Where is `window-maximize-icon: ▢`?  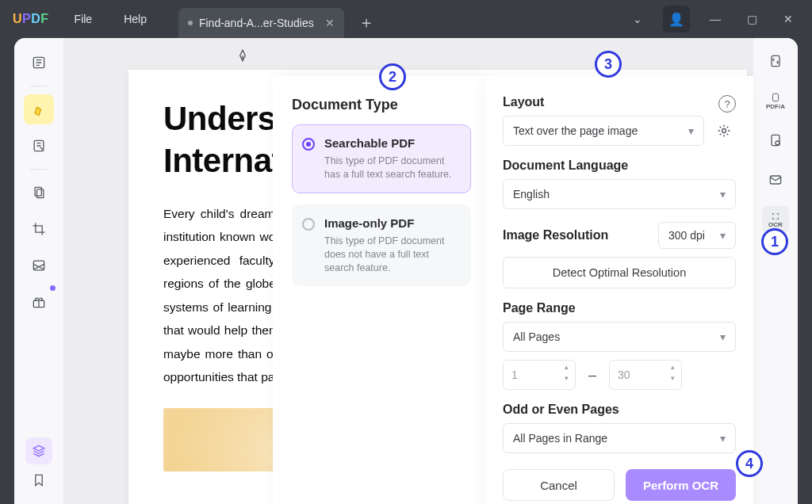 window-maximize-icon: ▢ is located at coordinates (752, 19).